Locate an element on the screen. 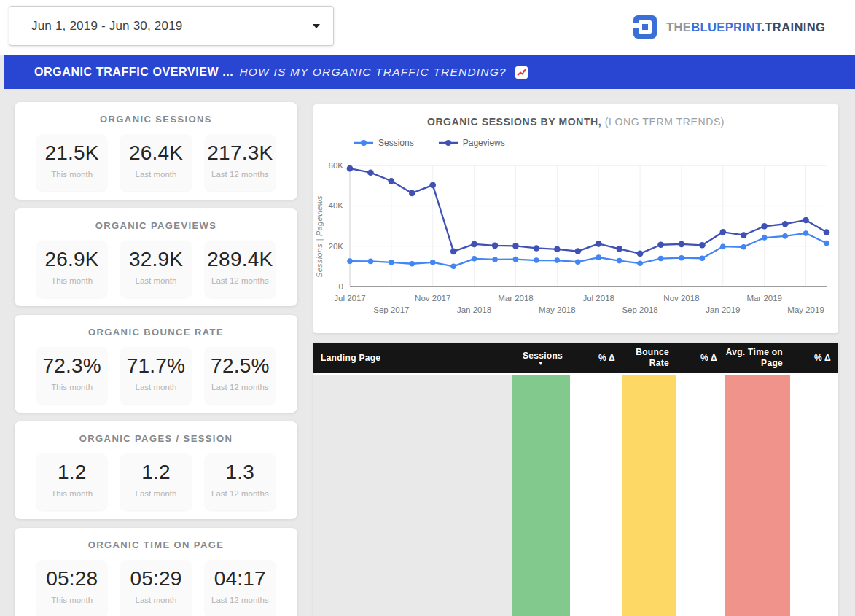 The width and height of the screenshot is (855, 616). svg-text: Nov 2017 is located at coordinates (433, 298).